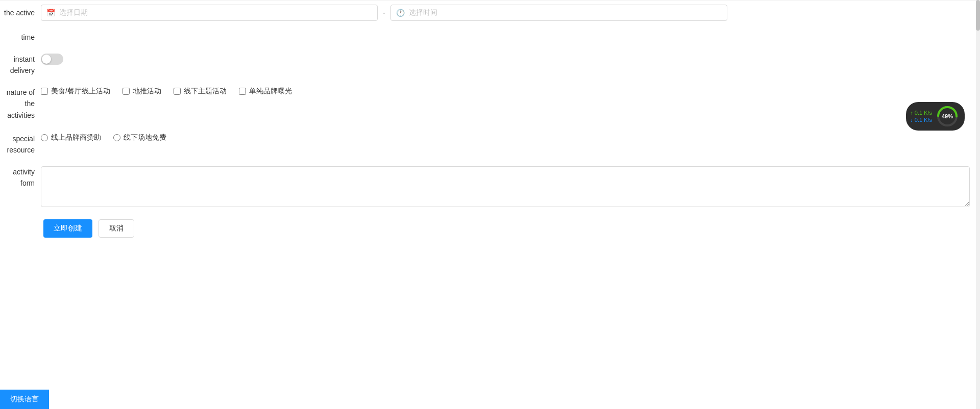 The height and width of the screenshot is (409, 980). I want to click on cancel-button: 取消, so click(116, 228).